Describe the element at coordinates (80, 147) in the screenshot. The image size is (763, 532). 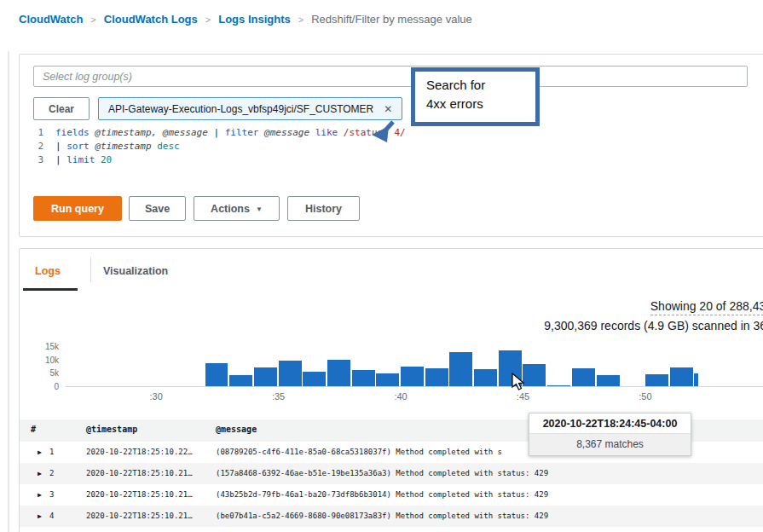
I see `code-token: sort` at that location.